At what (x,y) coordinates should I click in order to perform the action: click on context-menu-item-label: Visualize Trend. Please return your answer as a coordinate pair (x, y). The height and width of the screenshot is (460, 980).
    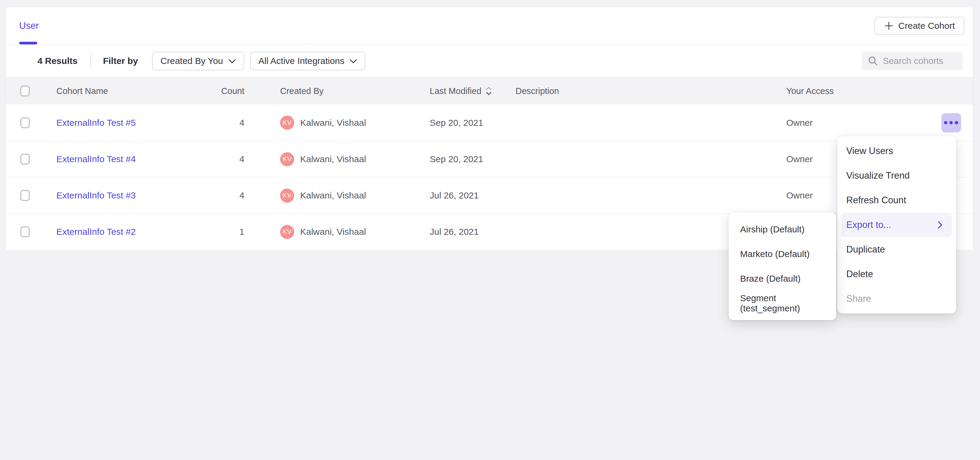
    Looking at the image, I should click on (878, 176).